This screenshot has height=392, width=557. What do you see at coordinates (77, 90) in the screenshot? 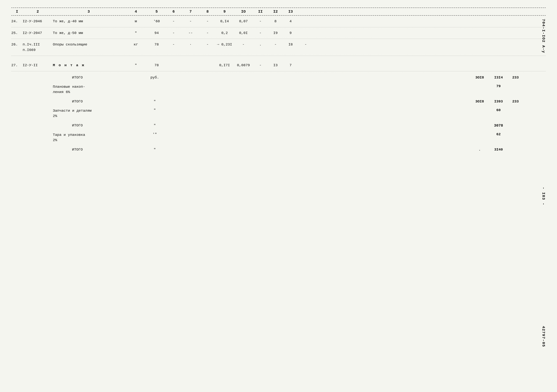
I see `summary-label-planovye: Плановые накоп- ления 6%` at bounding box center [77, 90].